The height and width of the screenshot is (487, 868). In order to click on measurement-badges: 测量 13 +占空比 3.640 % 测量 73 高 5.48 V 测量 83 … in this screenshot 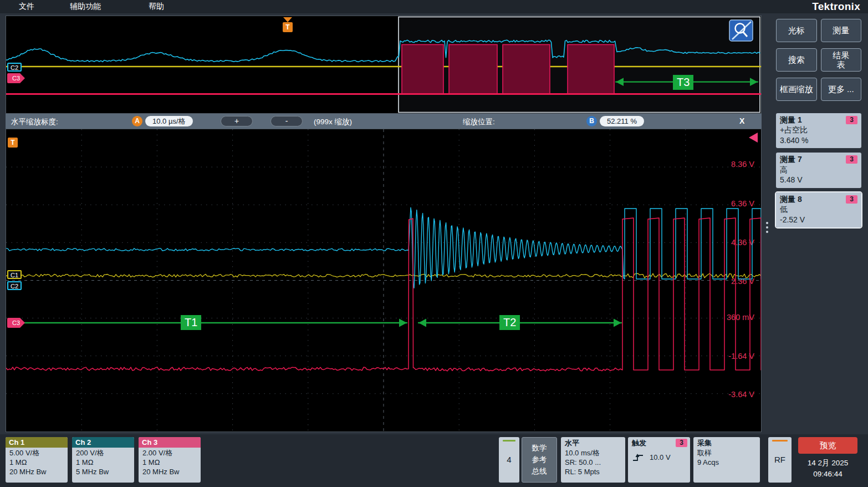, I will do `click(820, 170)`.